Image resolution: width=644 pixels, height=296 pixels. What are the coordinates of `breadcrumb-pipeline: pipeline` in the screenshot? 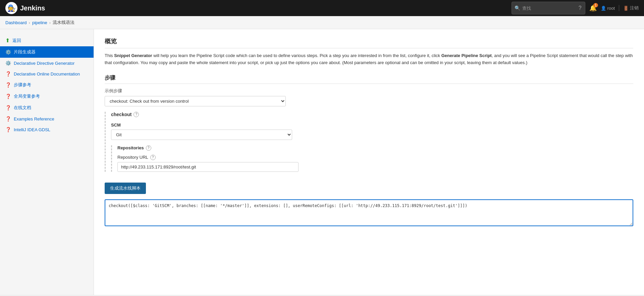 It's located at (40, 23).